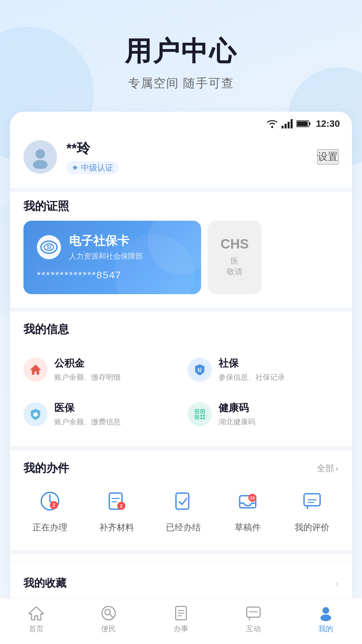 The width and height of the screenshot is (362, 644). What do you see at coordinates (87, 408) in the screenshot?
I see `yibao-name: 医保` at bounding box center [87, 408].